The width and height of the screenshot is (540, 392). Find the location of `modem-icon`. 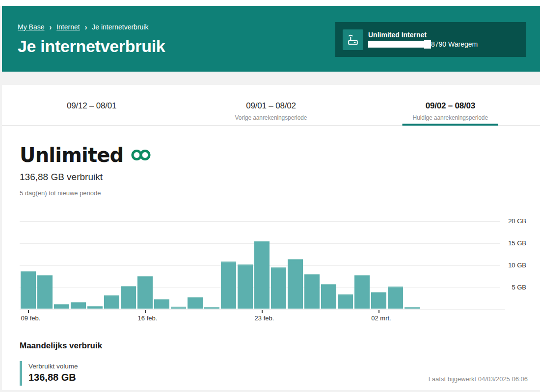

modem-icon is located at coordinates (353, 40).